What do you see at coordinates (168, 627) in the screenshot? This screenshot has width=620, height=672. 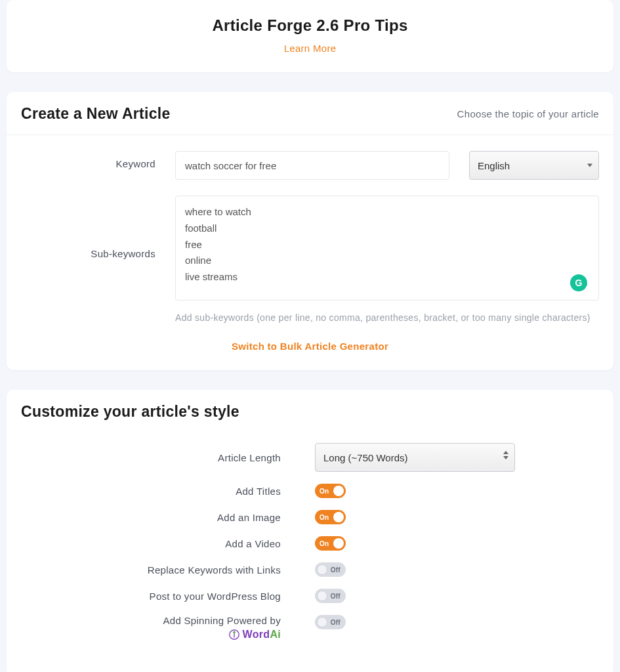 I see `add-spinning-label-col: Add Spinning Powered by WordAi` at bounding box center [168, 627].